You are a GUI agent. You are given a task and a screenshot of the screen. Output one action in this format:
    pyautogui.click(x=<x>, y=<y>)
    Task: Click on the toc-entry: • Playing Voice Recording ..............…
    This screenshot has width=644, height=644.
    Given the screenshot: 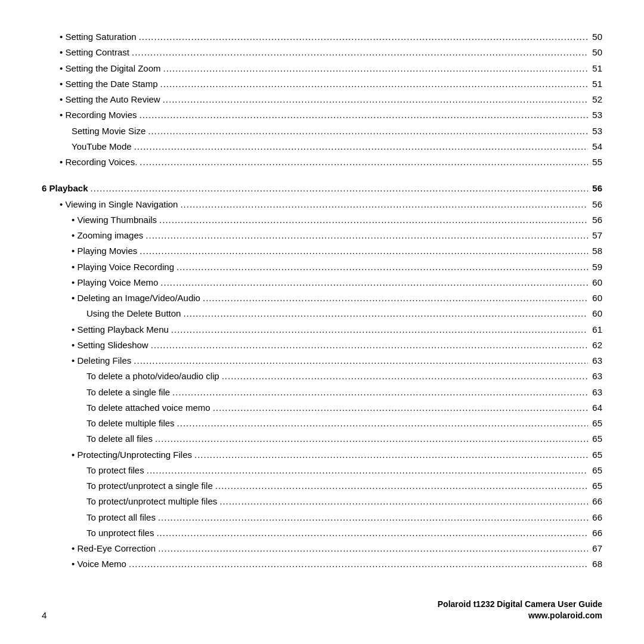 What is the action you would take?
    pyautogui.click(x=322, y=267)
    